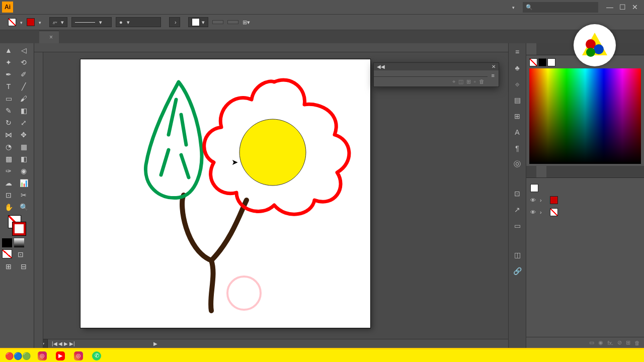 The image size is (644, 362). What do you see at coordinates (628, 343) in the screenshot?
I see `duplicate-icon: ⊞` at bounding box center [628, 343].